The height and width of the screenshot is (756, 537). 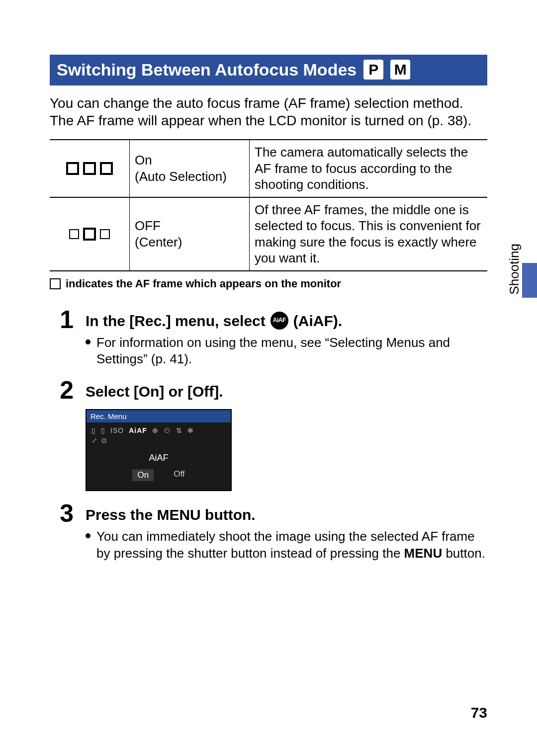 What do you see at coordinates (318, 321) in the screenshot?
I see `step-title-text: (AiAF).` at bounding box center [318, 321].